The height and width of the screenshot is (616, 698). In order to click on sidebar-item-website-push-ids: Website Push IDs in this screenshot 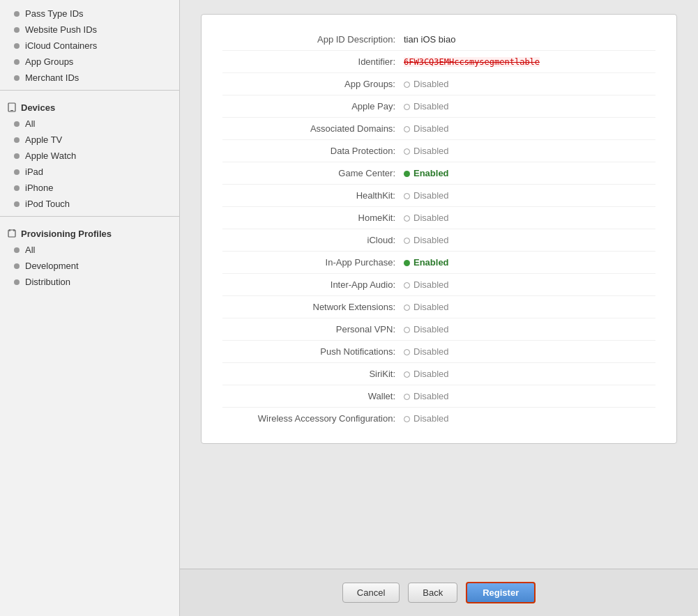, I will do `click(89, 29)`.